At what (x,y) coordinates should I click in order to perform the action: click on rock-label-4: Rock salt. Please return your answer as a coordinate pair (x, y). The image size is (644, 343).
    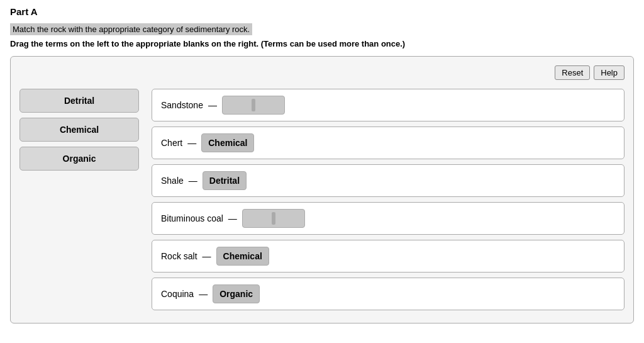
    Looking at the image, I should click on (179, 256).